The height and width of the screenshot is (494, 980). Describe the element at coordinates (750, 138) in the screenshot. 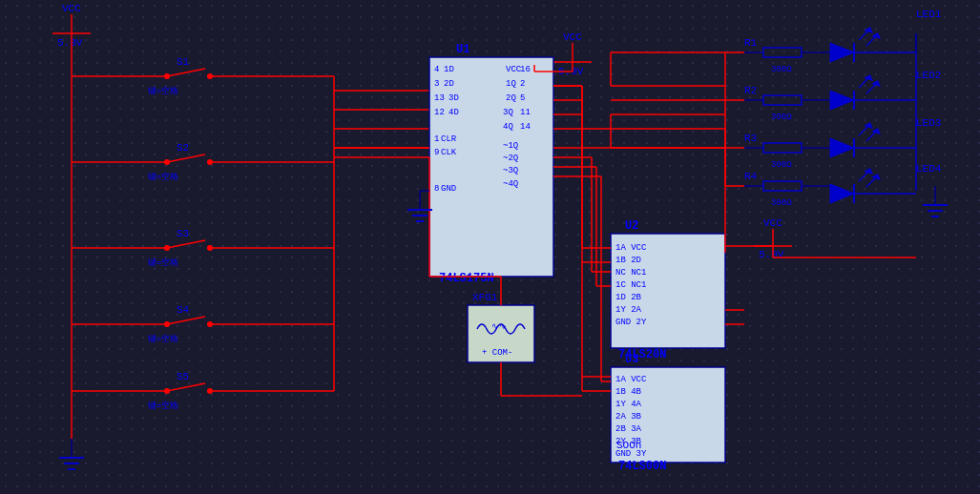

I see `r3-label: R3` at that location.